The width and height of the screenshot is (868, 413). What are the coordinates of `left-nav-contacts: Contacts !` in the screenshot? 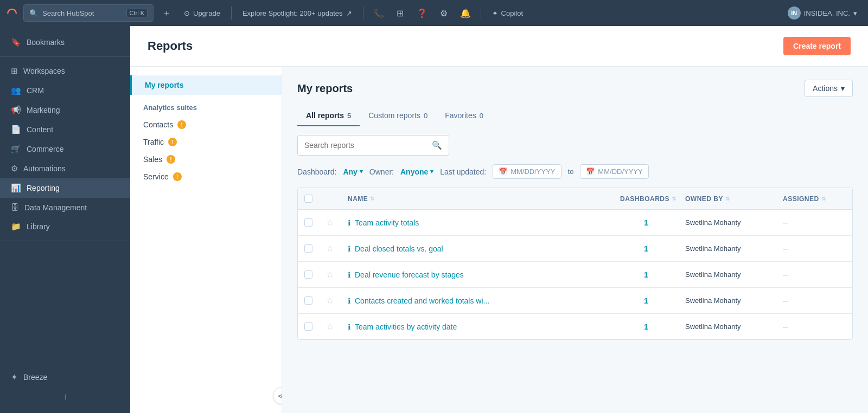 It's located at (206, 125).